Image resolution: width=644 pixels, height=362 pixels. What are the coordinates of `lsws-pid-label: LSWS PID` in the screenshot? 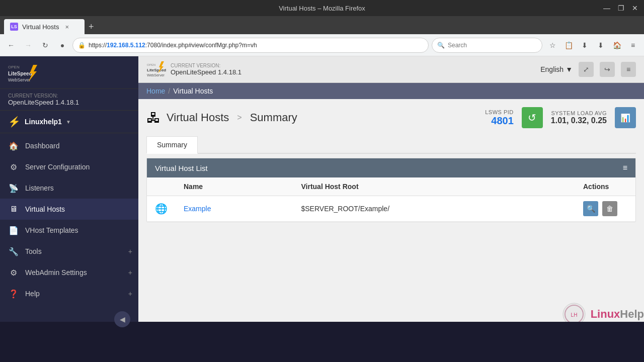 It's located at (499, 112).